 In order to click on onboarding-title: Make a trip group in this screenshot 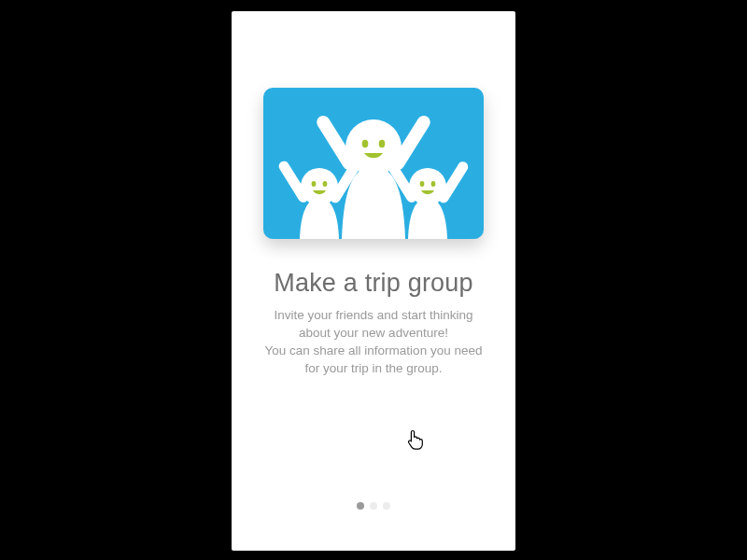, I will do `click(374, 284)`.